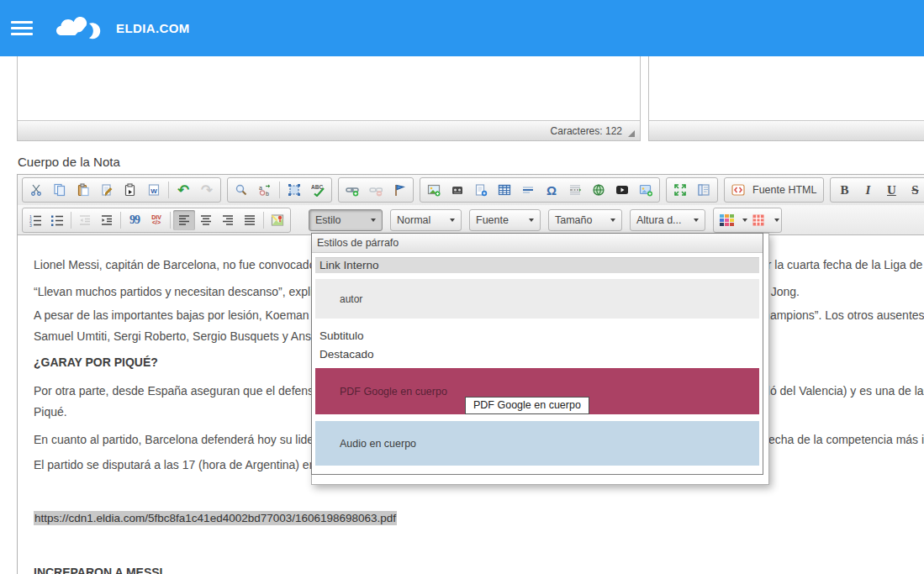 This screenshot has width=924, height=574. Describe the element at coordinates (294, 190) in the screenshot. I see `select-all-button` at that location.